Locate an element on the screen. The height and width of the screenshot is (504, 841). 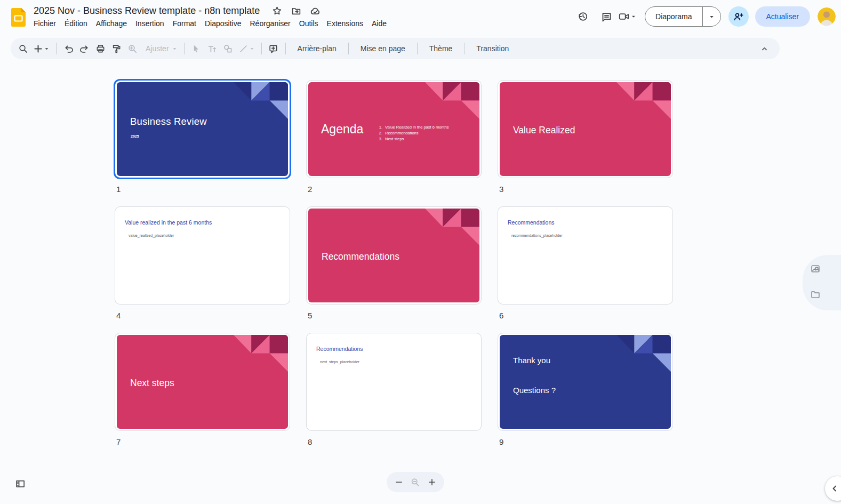
toolbar: Ajuster Arrière-plan Mise en page Thème … is located at coordinates (395, 49).